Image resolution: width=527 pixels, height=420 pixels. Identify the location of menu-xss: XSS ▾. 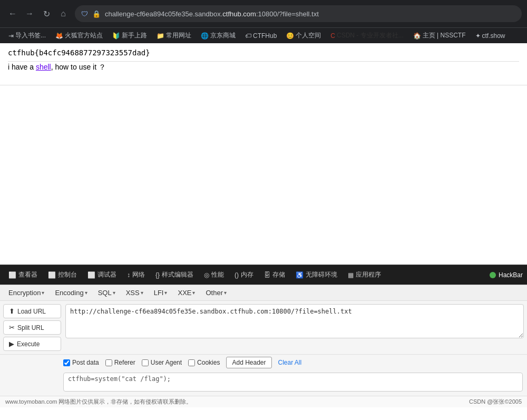
(135, 293).